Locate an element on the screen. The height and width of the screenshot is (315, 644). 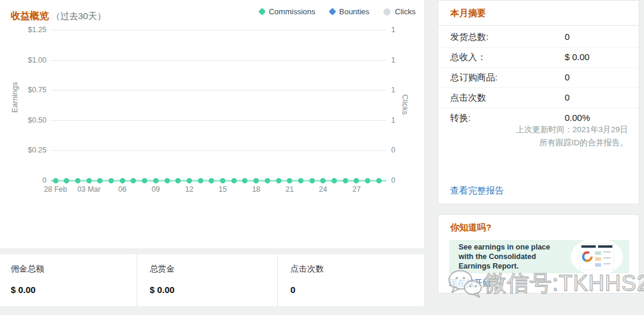
left-axis-title: Earnings is located at coordinates (14, 98).